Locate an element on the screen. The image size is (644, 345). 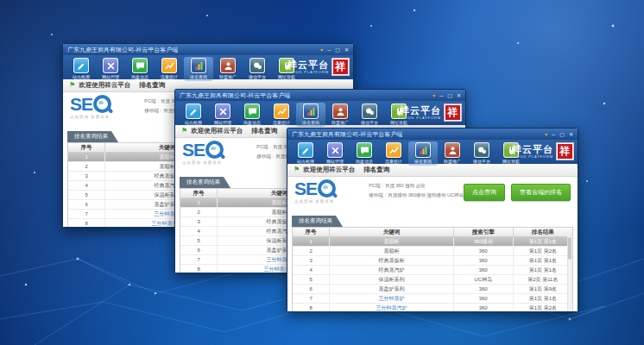
window-title: 广东九鼎王厨具有限公司-祥云平台客户端 is located at coordinates (123, 50).